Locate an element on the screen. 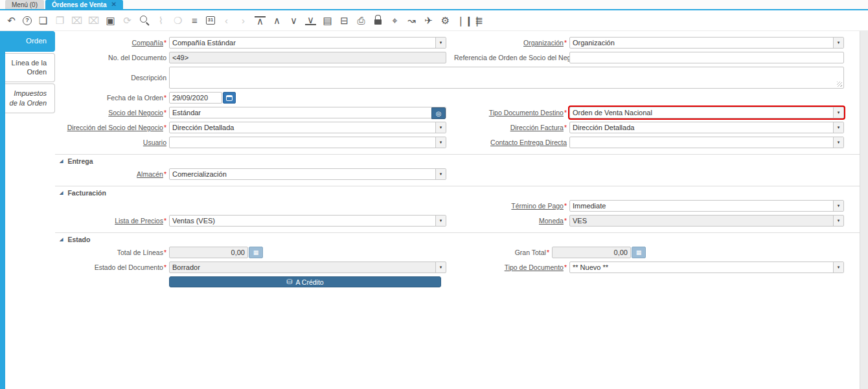 The width and height of the screenshot is (868, 389). sidebar-tab-orden: Orden is located at coordinates (30, 41).